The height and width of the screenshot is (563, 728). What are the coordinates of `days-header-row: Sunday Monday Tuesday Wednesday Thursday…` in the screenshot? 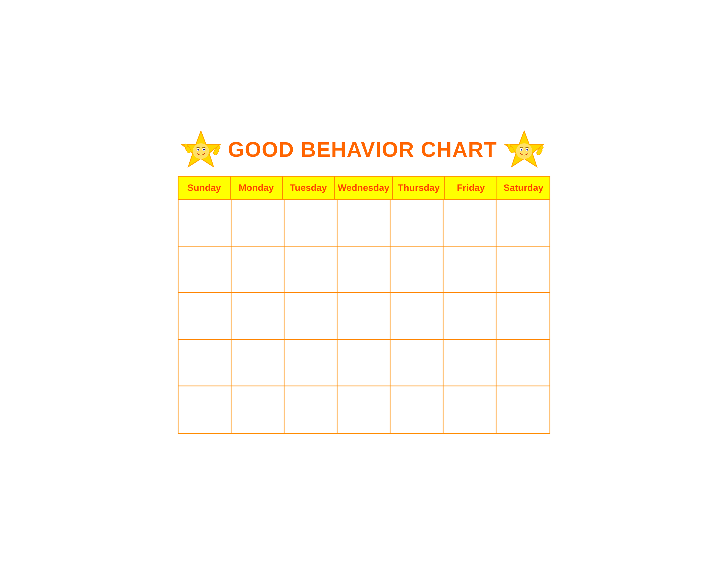 It's located at (364, 188).